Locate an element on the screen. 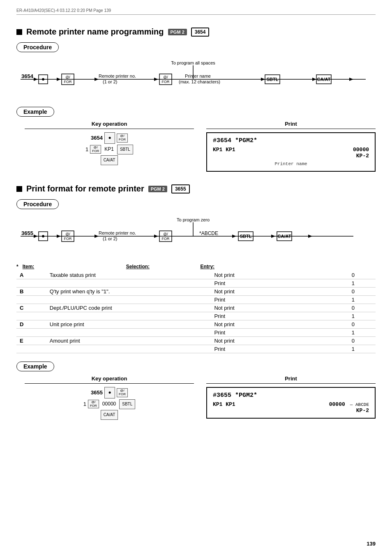 The width and height of the screenshot is (392, 555). entry-c2: 1 is located at coordinates (353, 316).